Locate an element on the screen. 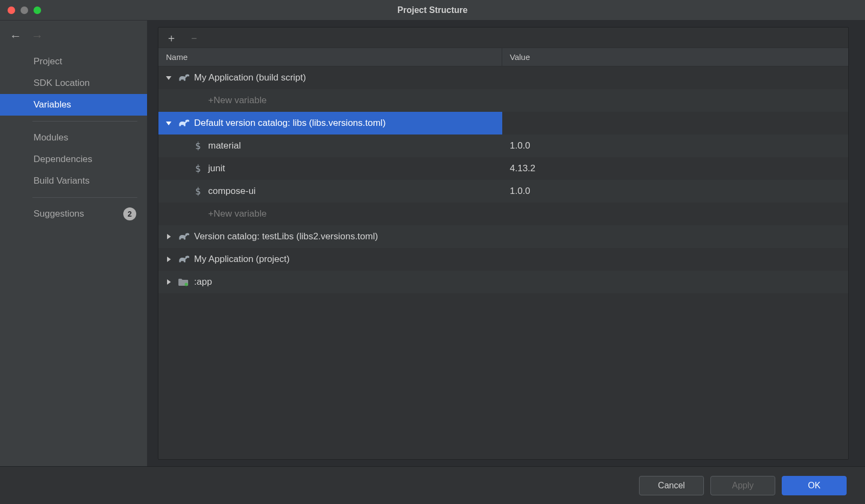 The image size is (865, 504). sidebar-list: Project SDK Location Variables Modules D… is located at coordinates (74, 258).